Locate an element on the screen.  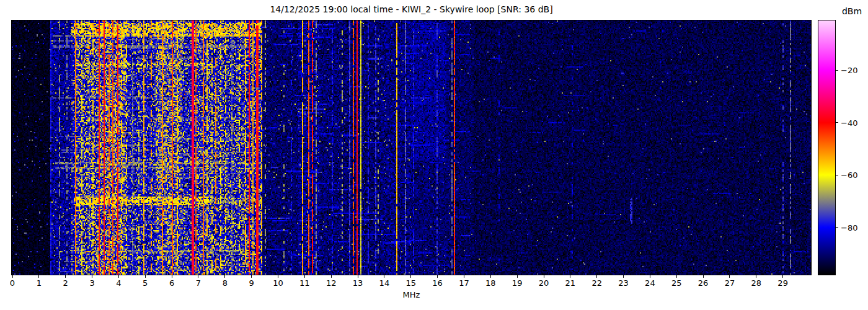
x-tick-label: 26 is located at coordinates (703, 283).